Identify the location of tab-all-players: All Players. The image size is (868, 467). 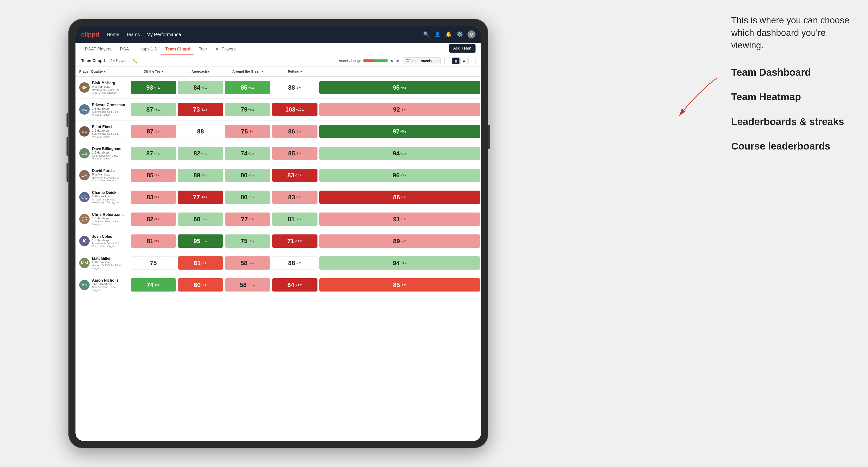
(226, 51).